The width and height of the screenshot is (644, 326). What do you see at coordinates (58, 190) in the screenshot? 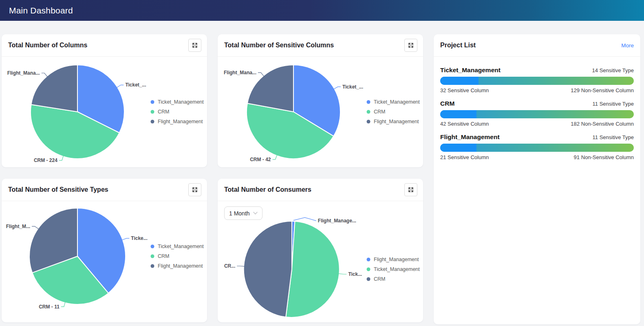
I see `card-title: Total Number of Sensitive Types` at bounding box center [58, 190].